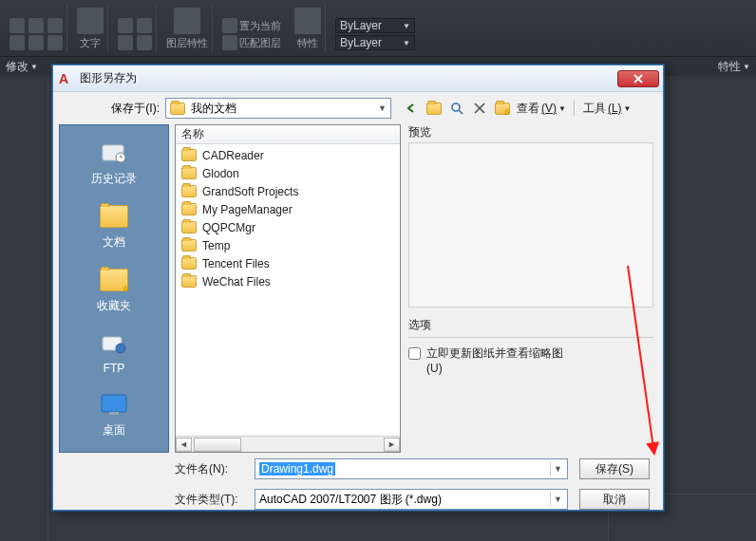 The width and height of the screenshot is (756, 541). Describe the element at coordinates (144, 26) in the screenshot. I see `dim-icon` at that location.